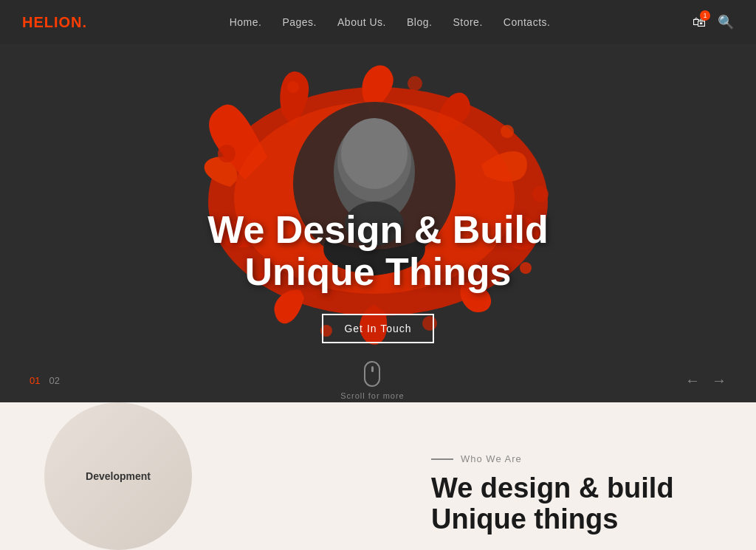 This screenshot has width=756, height=550. What do you see at coordinates (300, 22) in the screenshot?
I see `nav-pages: Pages.` at bounding box center [300, 22].